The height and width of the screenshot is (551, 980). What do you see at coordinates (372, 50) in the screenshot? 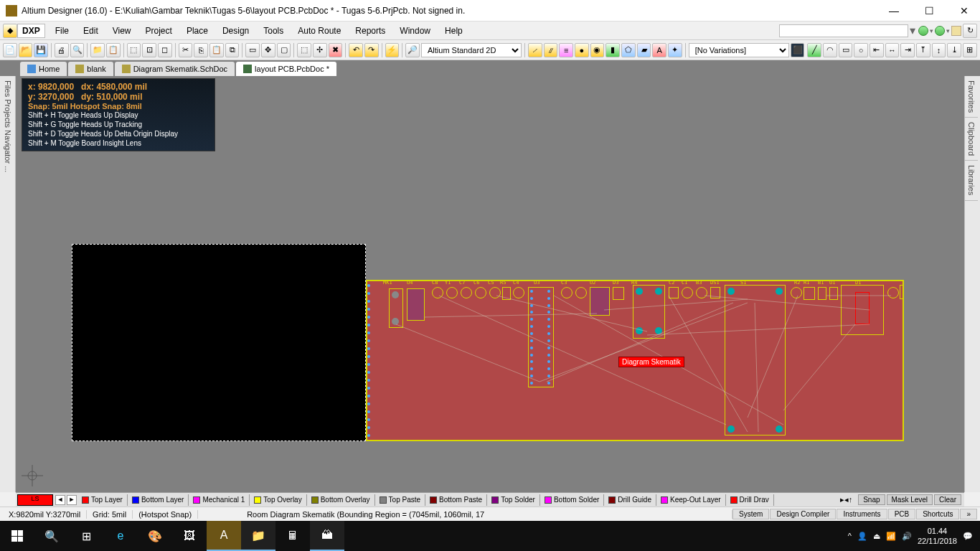
I see `redo-icon: ↷` at bounding box center [372, 50].